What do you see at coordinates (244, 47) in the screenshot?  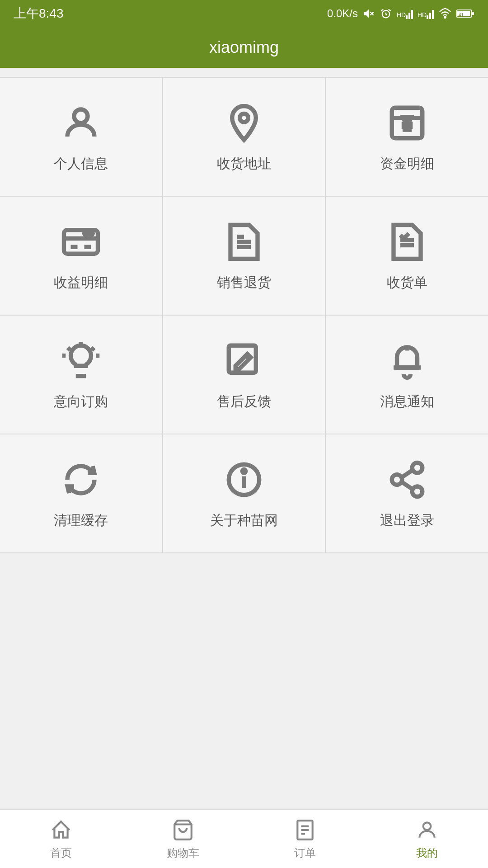 I see `app-header: xiaomimg` at bounding box center [244, 47].